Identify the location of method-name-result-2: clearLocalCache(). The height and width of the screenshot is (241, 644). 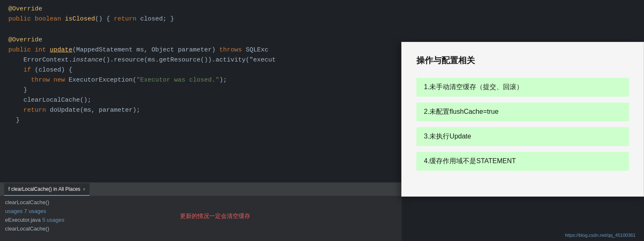
(27, 228).